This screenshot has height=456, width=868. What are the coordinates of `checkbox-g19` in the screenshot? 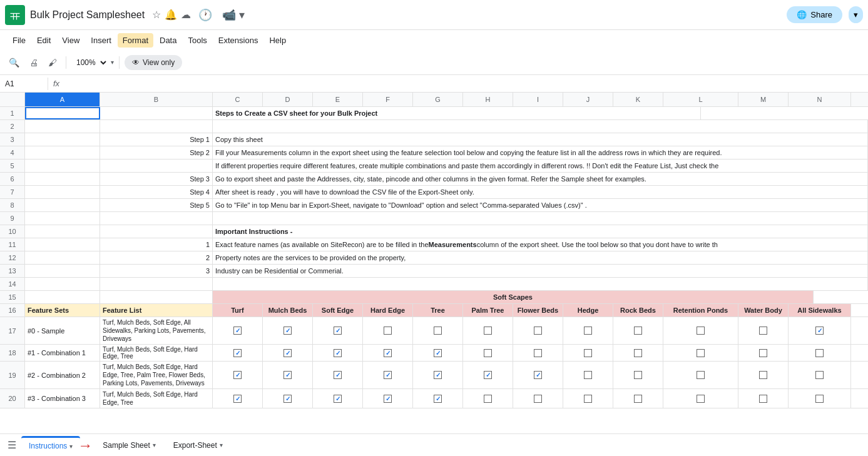 It's located at (438, 375).